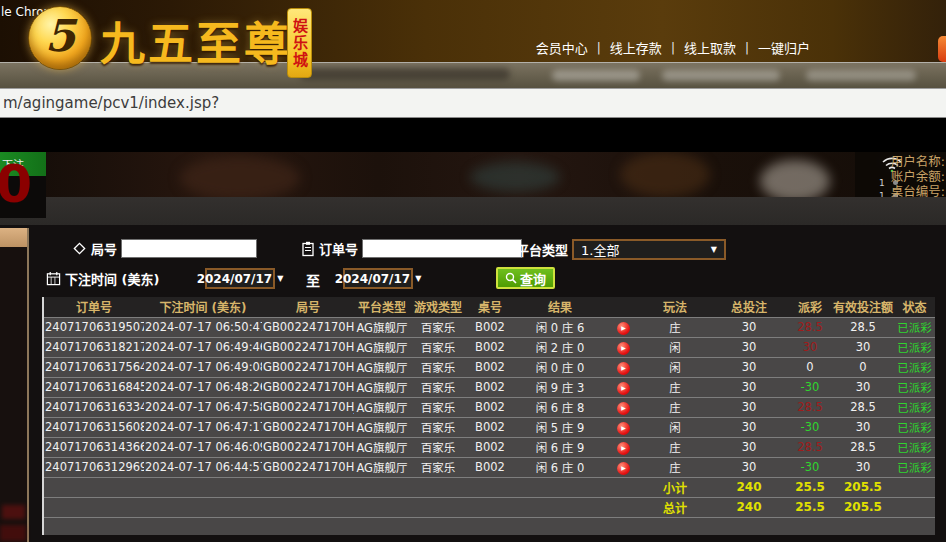  What do you see at coordinates (673, 48) in the screenshot?
I see `top-nav: 会员中心 | 线上存款 | 线上取款 | 一键归户` at bounding box center [673, 48].